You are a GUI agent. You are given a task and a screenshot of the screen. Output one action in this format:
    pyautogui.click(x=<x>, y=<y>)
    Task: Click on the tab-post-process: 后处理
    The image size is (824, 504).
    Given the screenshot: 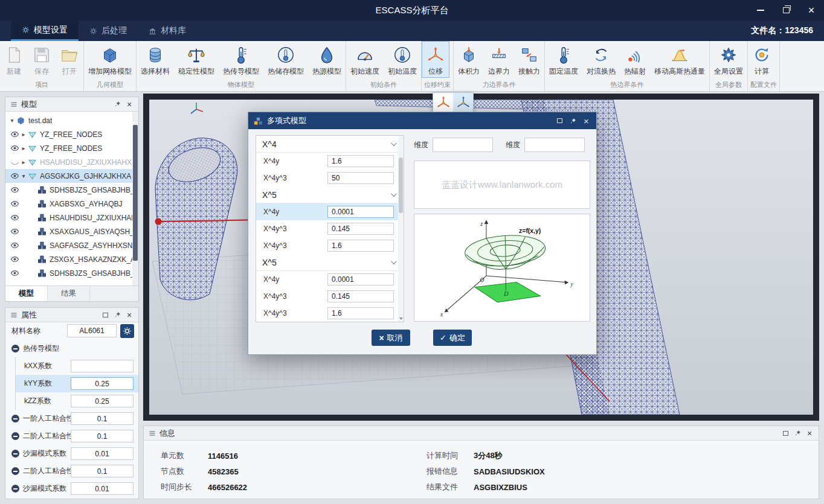 What is the action you would take?
    pyautogui.click(x=108, y=31)
    